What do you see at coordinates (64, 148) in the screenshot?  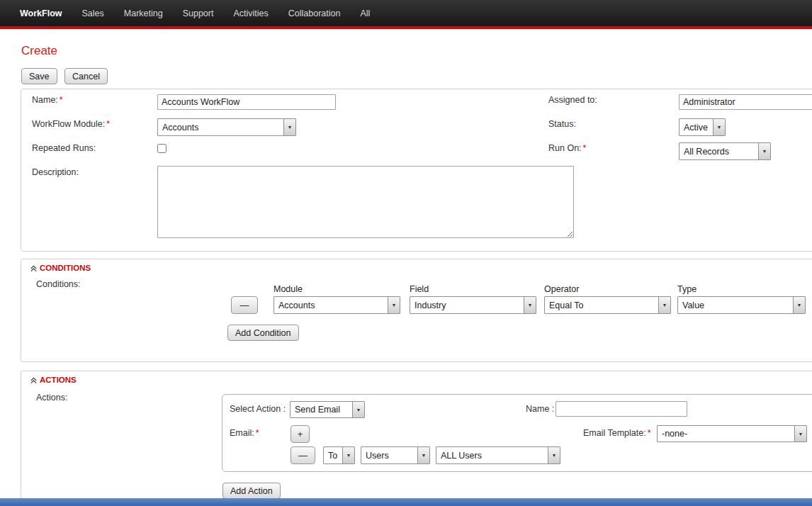 I see `repeated-runs-label: Repeated Runs:` at bounding box center [64, 148].